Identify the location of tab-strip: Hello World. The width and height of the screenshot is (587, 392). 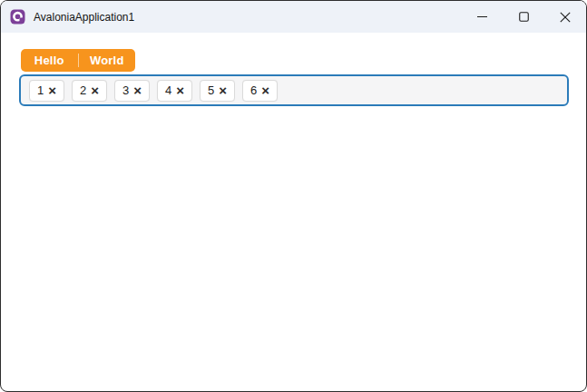
(78, 60).